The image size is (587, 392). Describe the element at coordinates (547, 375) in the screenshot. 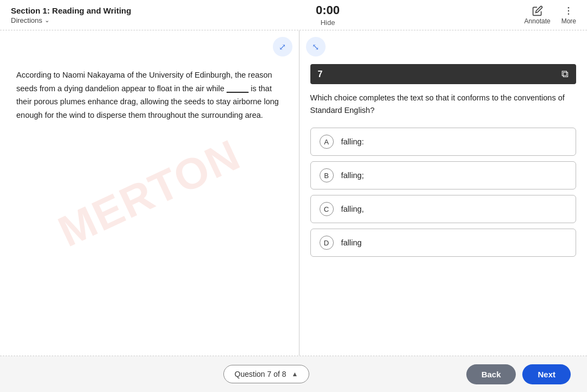

I see `next-button: Next` at that location.